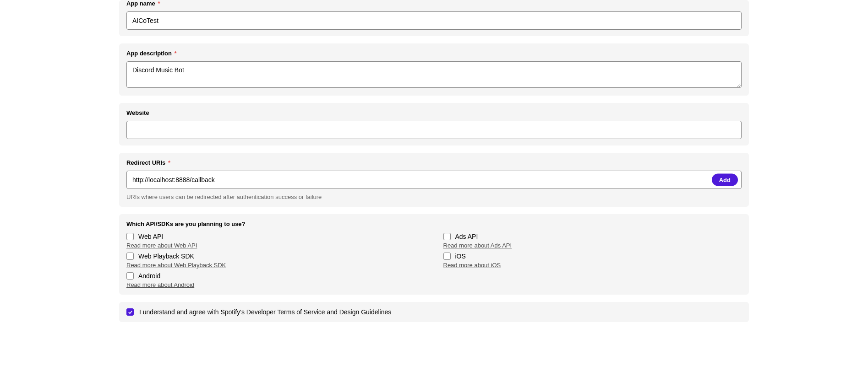 This screenshot has height=382, width=868. Describe the element at coordinates (130, 312) in the screenshot. I see `check-icon` at that location.